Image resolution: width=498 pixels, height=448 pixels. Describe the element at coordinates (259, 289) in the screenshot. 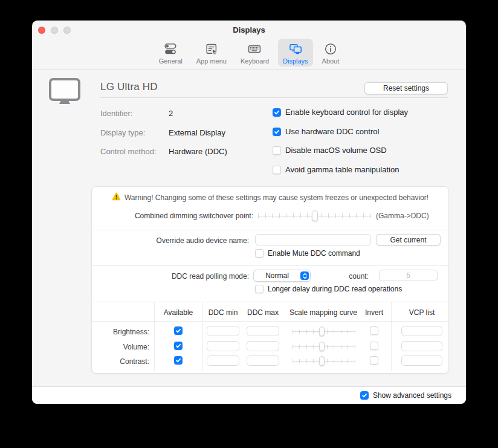

I see `longer-delay-checkbox` at that location.